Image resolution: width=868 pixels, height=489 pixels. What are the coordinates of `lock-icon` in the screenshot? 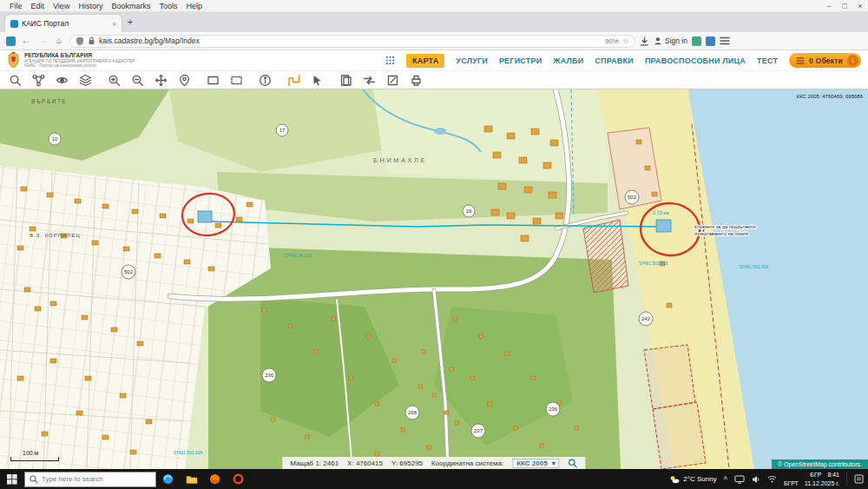 It's located at (92, 41).